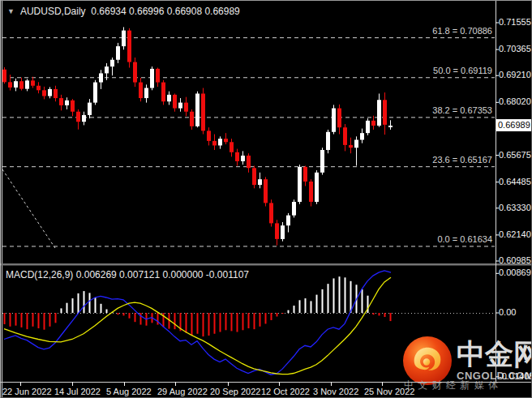  What do you see at coordinates (514, 125) in the screenshot?
I see `current-price-box: 0.66989` at bounding box center [514, 125].